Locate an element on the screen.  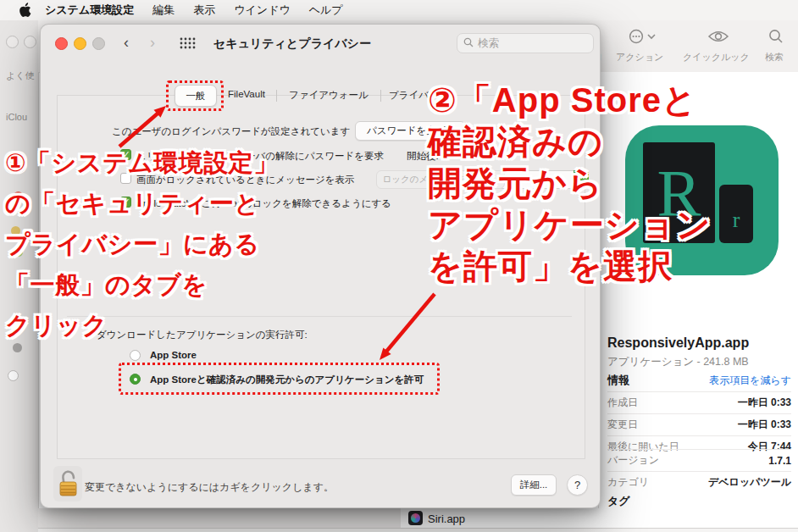
menu-item-app: システム環境設定 is located at coordinates (90, 10).